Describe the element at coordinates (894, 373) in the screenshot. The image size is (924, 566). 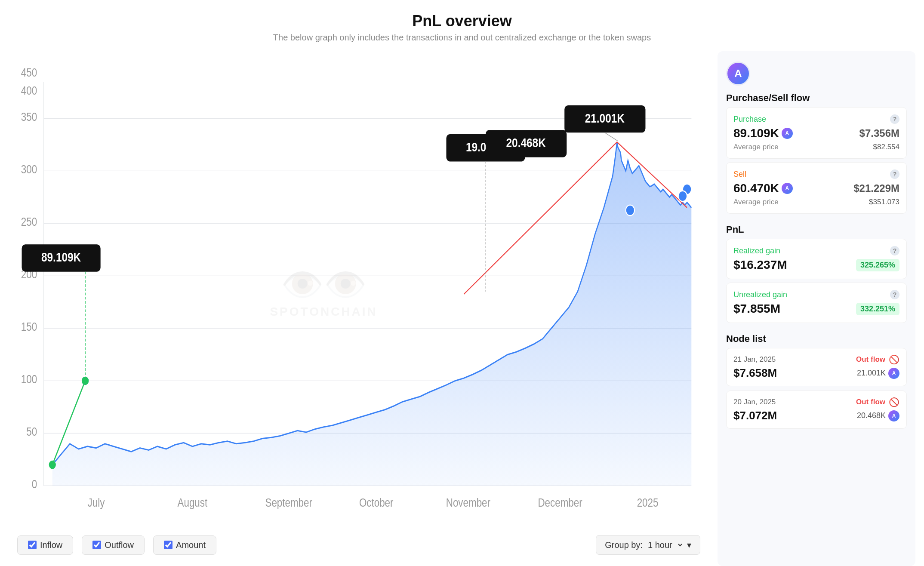
I see `node-1-token-icon: A` at that location.